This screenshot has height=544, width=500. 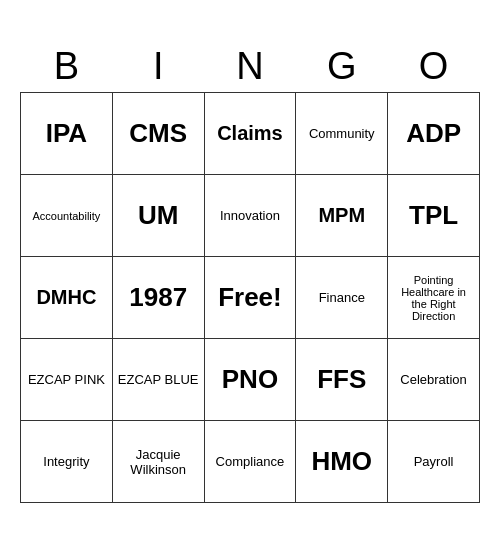 What do you see at coordinates (250, 67) in the screenshot?
I see `bingo-header-letter: N` at bounding box center [250, 67].